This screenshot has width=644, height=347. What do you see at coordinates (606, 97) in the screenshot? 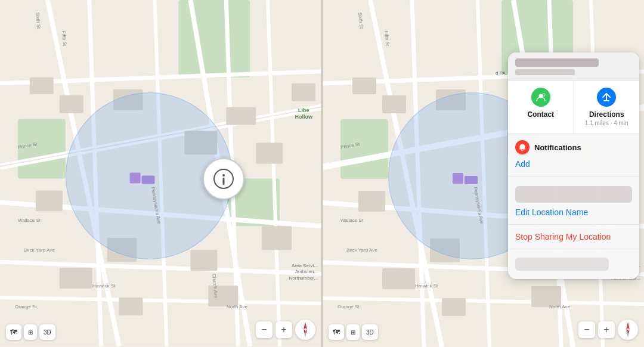
I see `directions-icon-circle` at bounding box center [606, 97].